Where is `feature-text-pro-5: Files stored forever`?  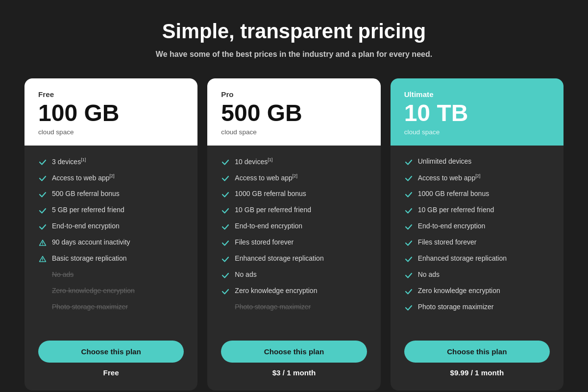 feature-text-pro-5: Files stored forever is located at coordinates (264, 242).